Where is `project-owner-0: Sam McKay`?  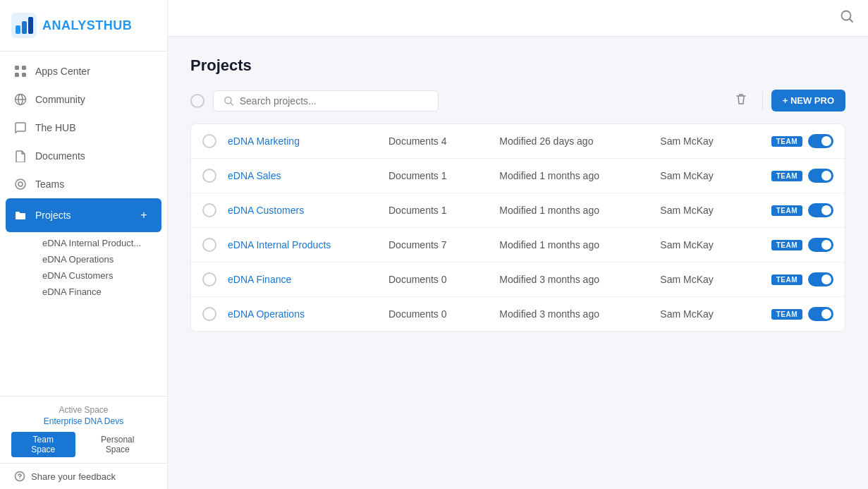
project-owner-0: Sam McKay is located at coordinates (709, 141).